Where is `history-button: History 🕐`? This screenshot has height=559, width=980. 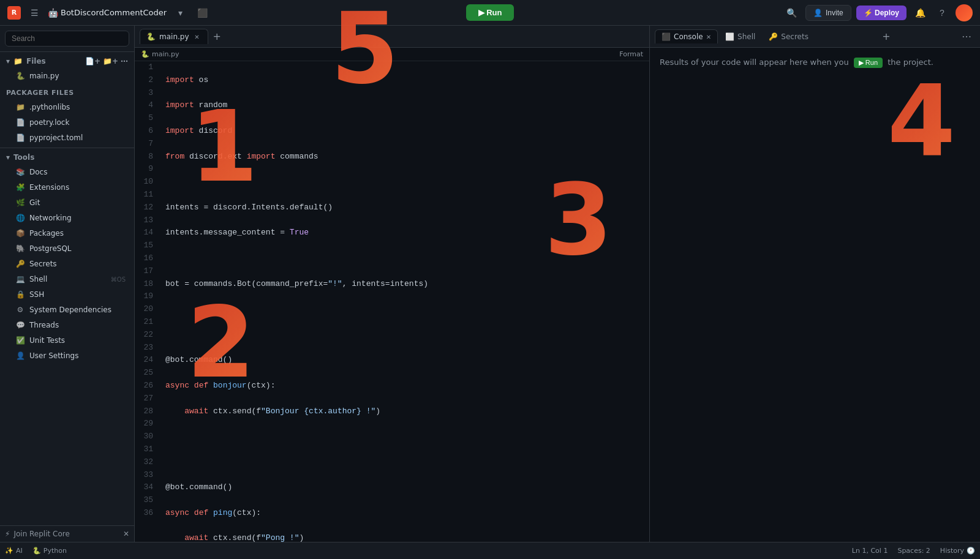
history-button: History 🕐 is located at coordinates (958, 551).